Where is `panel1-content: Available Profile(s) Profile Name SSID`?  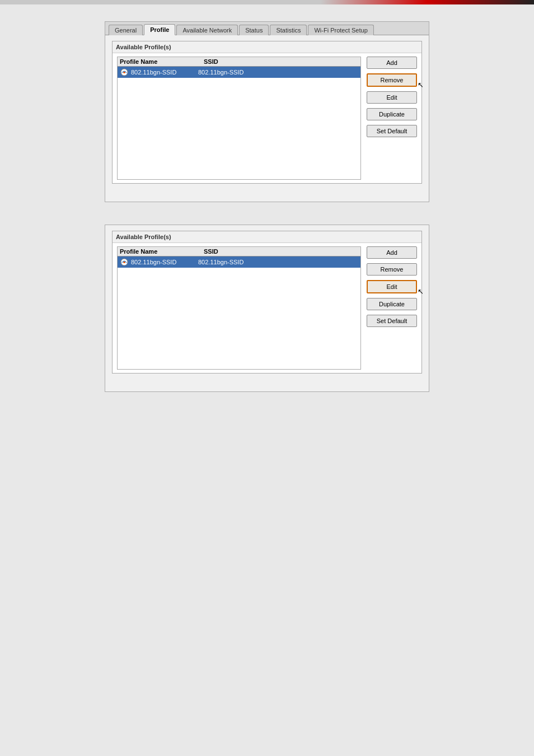
panel1-content: Available Profile(s) Profile Name SSID is located at coordinates (267, 114).